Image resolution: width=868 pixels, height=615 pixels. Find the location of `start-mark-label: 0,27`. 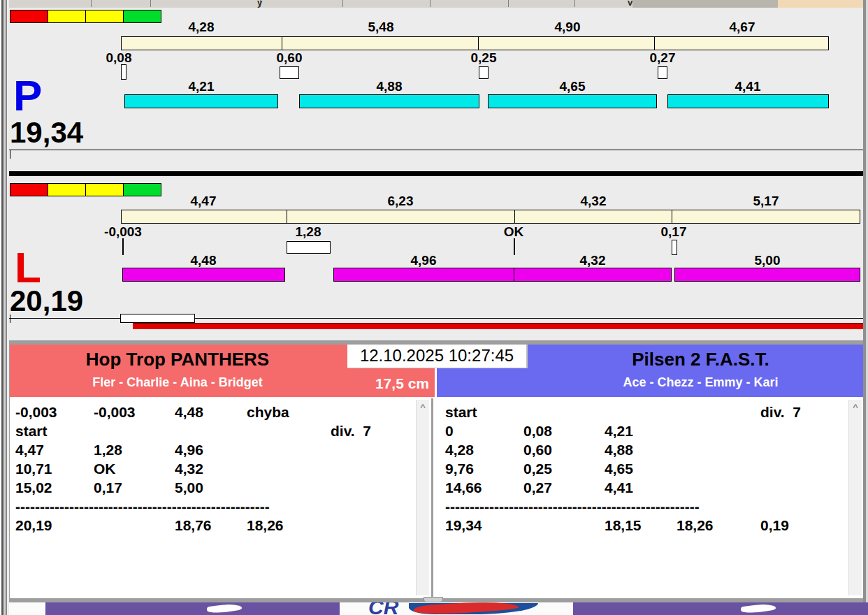

start-mark-label: 0,27 is located at coordinates (663, 57).